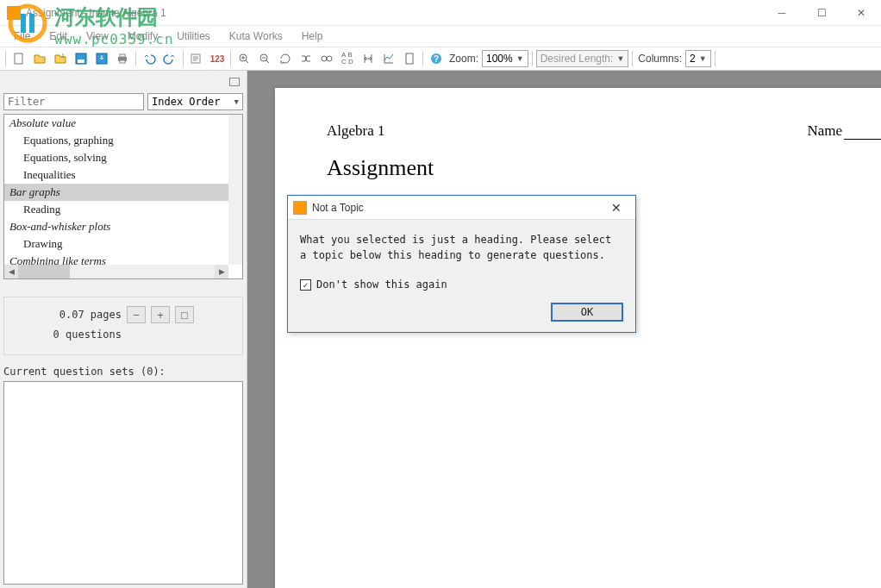  Describe the element at coordinates (234, 82) in the screenshot. I see `panel-toggle-icon` at that location.